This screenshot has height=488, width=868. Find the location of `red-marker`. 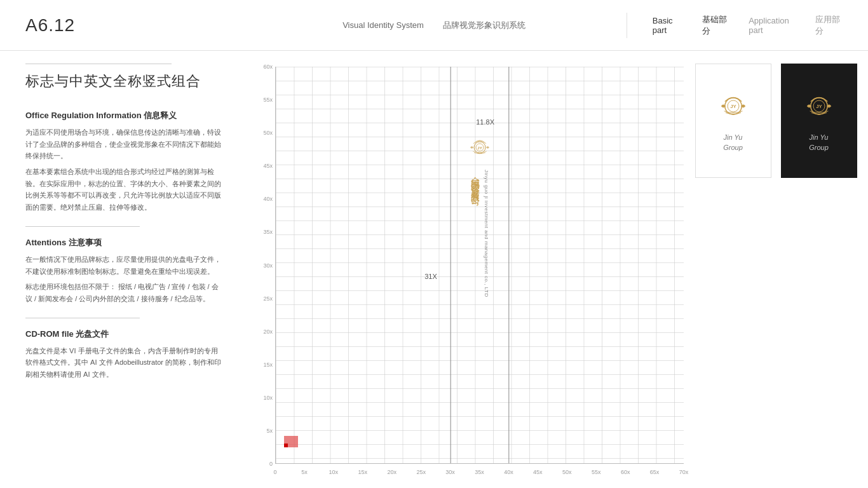

red-marker is located at coordinates (286, 445).